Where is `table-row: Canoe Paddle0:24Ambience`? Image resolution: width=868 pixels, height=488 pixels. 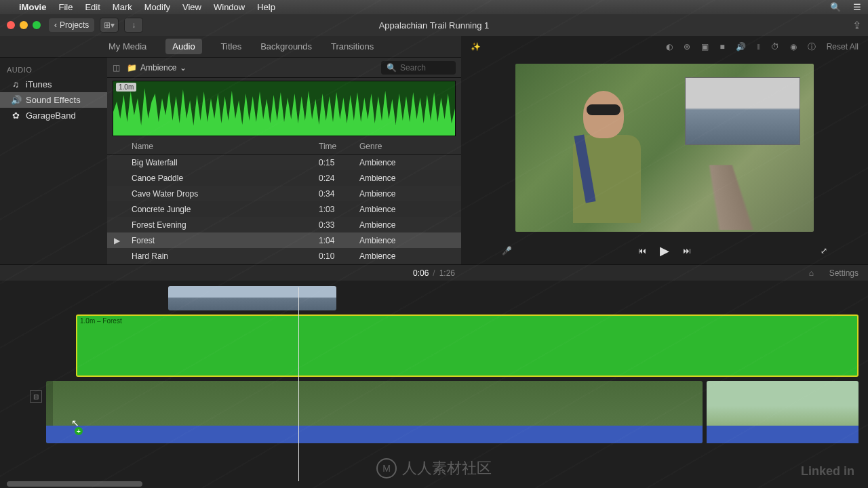
table-row: Canoe Paddle0:24Ambience is located at coordinates (284, 178).